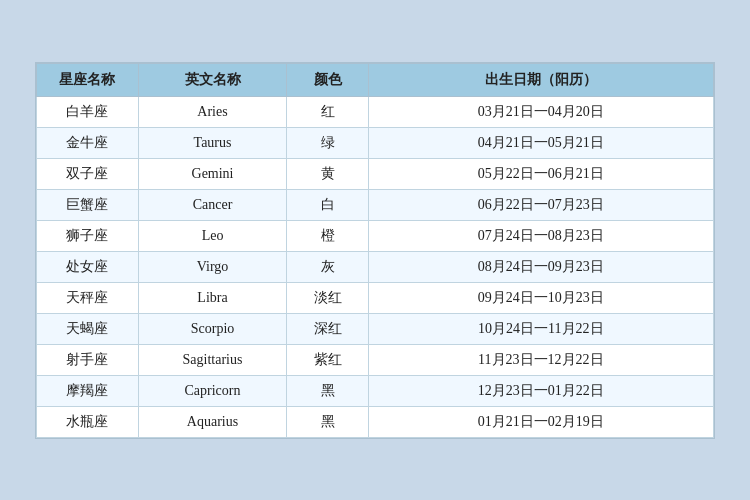  What do you see at coordinates (540, 142) in the screenshot?
I see `cell-date: 04月21日一05月21日` at bounding box center [540, 142].